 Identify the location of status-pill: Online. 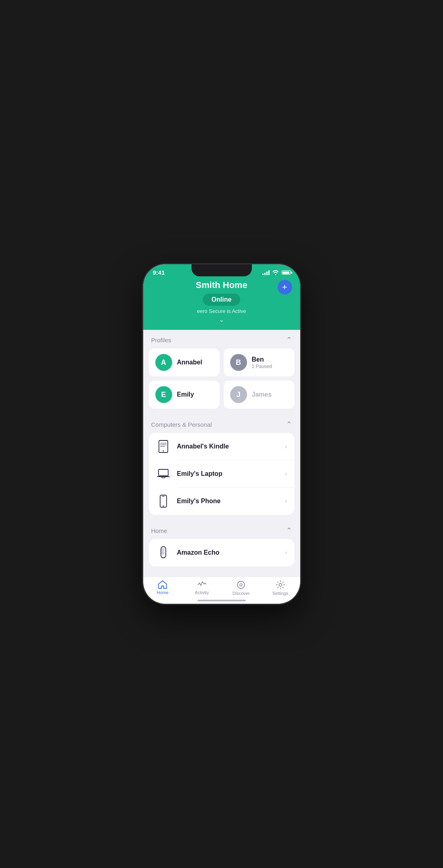
(222, 300).